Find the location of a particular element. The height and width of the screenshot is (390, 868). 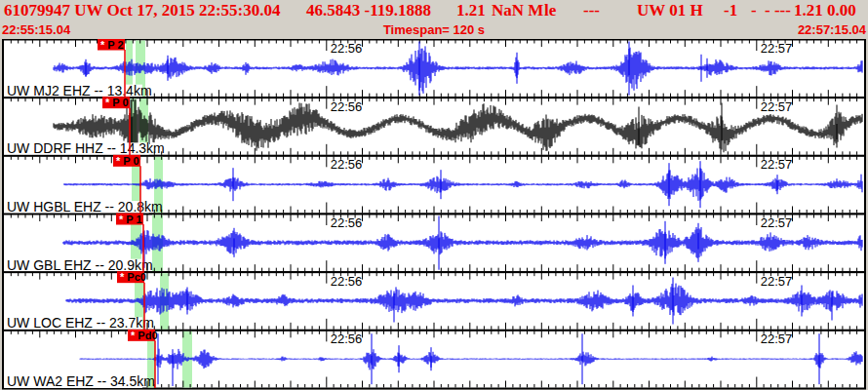

header-field-9: - --- is located at coordinates (778, 11).